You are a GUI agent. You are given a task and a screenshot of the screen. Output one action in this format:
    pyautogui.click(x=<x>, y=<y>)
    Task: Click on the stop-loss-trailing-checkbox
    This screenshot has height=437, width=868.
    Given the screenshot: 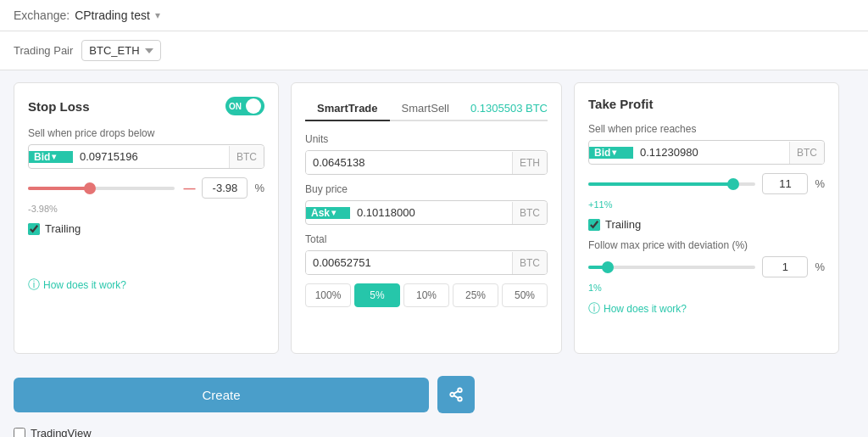 What is the action you would take?
    pyautogui.click(x=34, y=229)
    